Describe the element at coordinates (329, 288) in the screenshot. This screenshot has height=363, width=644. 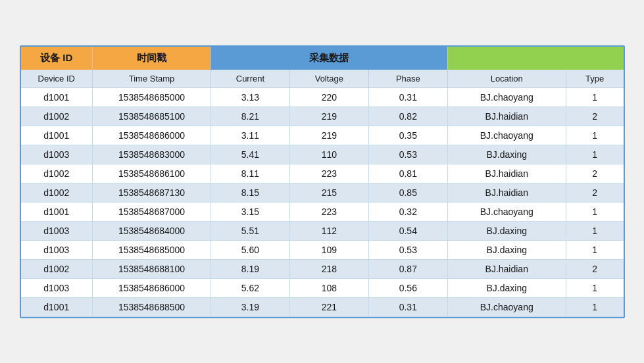
I see `cell-voltage: 108` at that location.